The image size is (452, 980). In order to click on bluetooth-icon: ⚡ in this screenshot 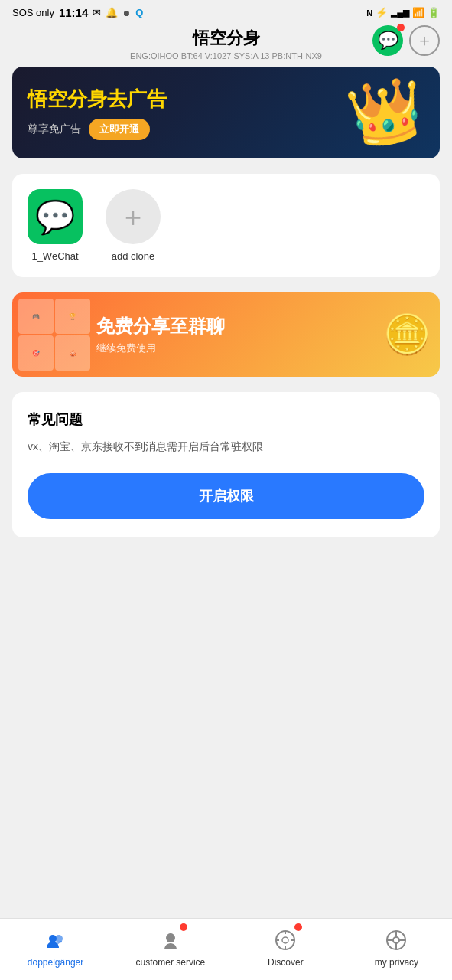, I will do `click(382, 12)`.